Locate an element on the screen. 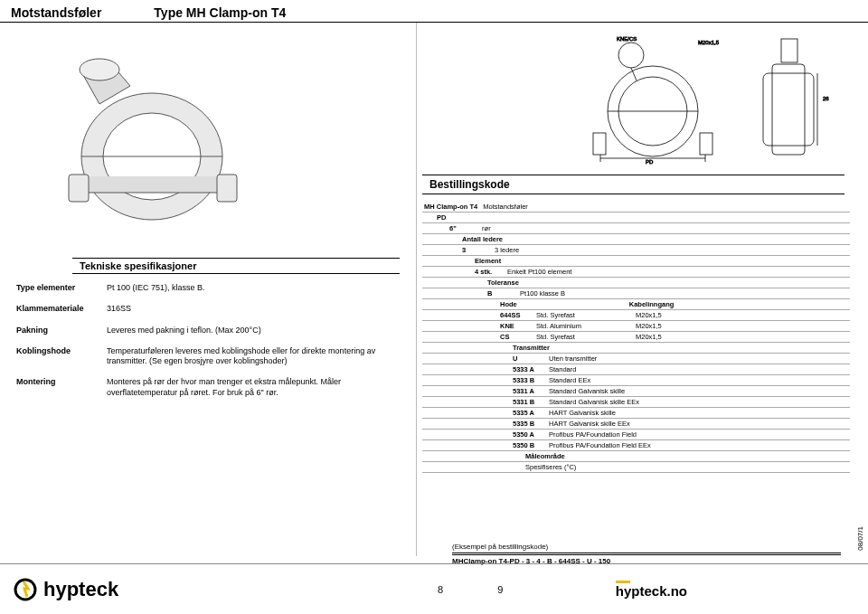 Image resolution: width=868 pixels, height=614 pixels. tree-row: 5335 BHART Galvanisk skille EEx is located at coordinates (637, 424).